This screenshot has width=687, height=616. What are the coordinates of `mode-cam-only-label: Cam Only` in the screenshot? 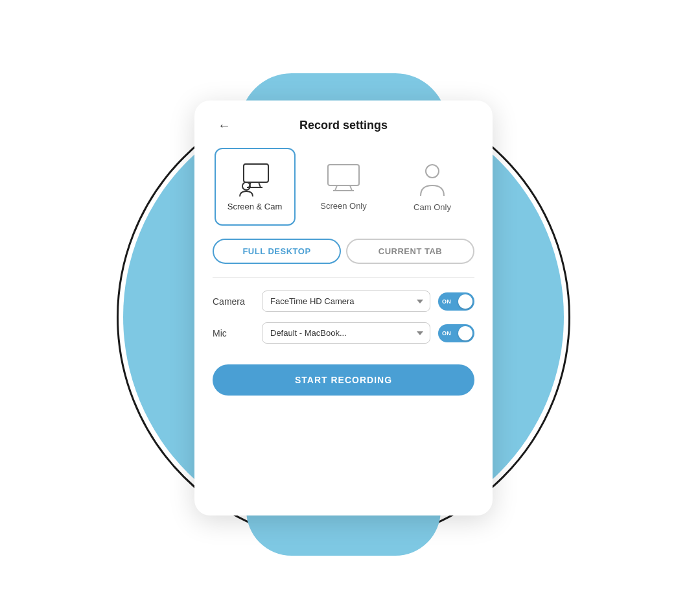 It's located at (432, 207).